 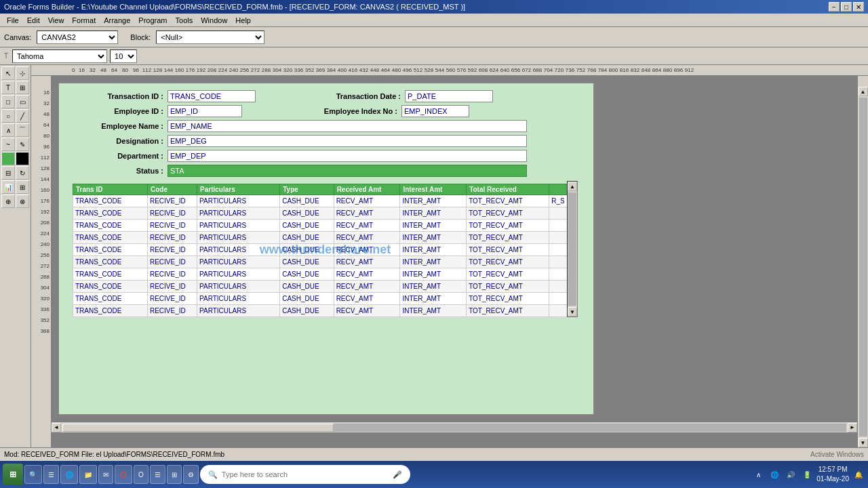 What do you see at coordinates (306, 474) in the screenshot?
I see `search-input` at bounding box center [306, 474].